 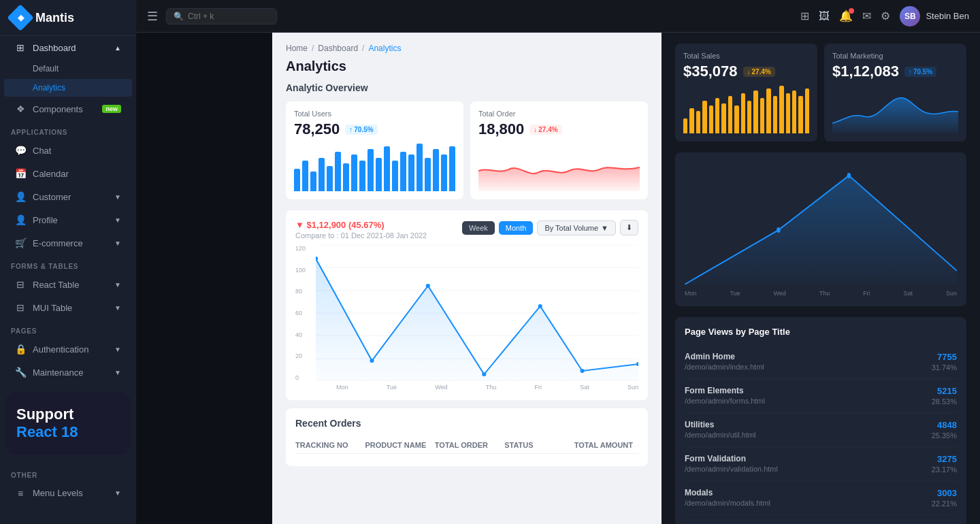 I want to click on recent-orders-section: Recent Orders TRACKING NO PRODUCT NAME T…, so click(x=467, y=437).